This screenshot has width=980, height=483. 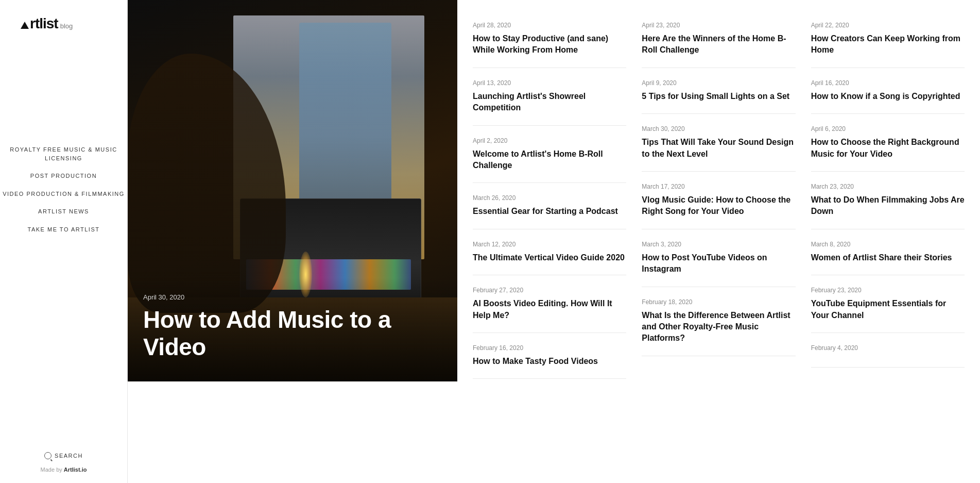 What do you see at coordinates (718, 327) in the screenshot?
I see `article-title: What Is the Difference Between Artlist a…` at bounding box center [718, 327].